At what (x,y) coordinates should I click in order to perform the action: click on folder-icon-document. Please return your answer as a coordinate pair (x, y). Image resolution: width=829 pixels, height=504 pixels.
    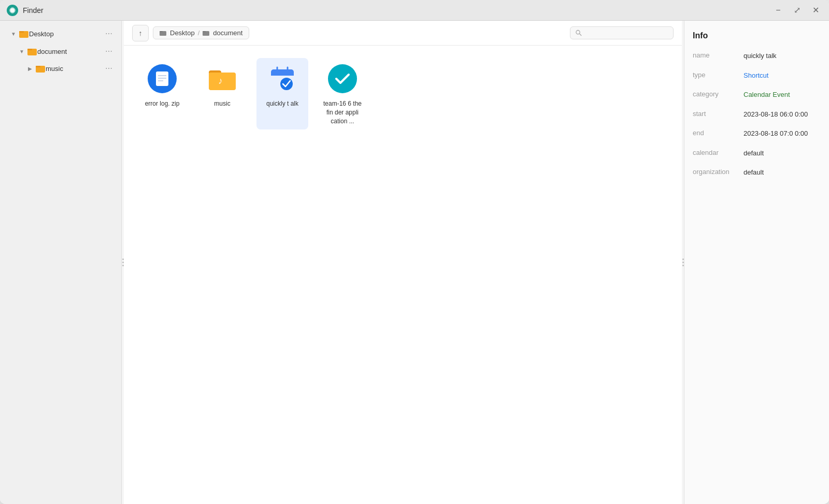
    Looking at the image, I should click on (32, 51).